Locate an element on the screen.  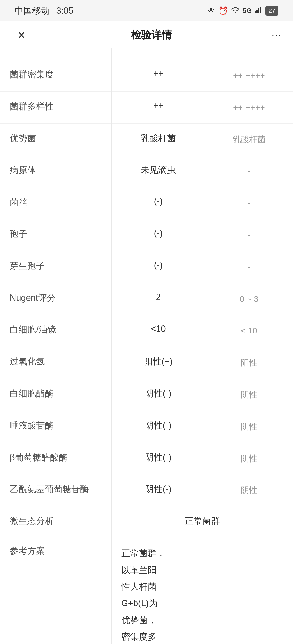
page-title: 检验详情 is located at coordinates (151, 35).